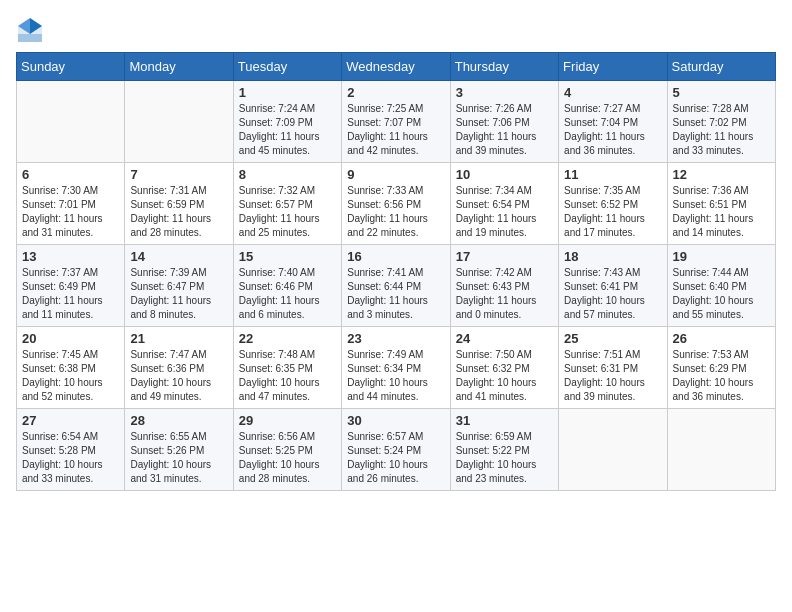 This screenshot has height=612, width=792. I want to click on day-number: 7, so click(178, 174).